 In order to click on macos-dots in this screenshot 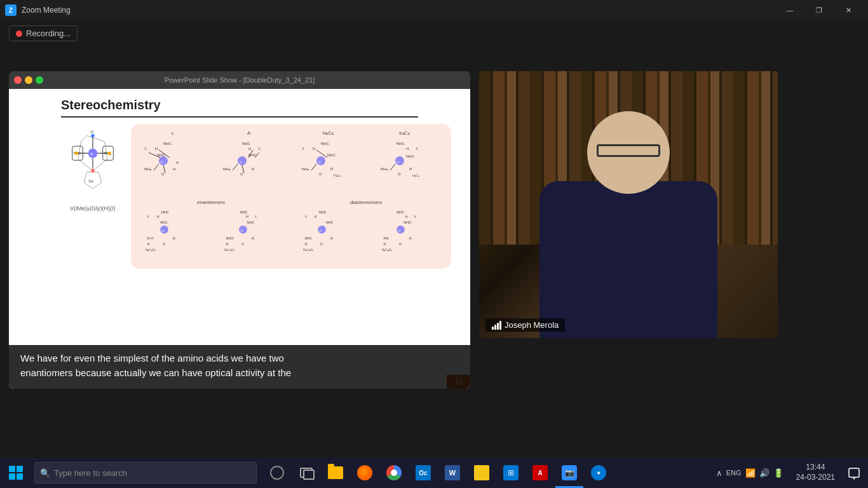, I will do `click(29, 80)`.